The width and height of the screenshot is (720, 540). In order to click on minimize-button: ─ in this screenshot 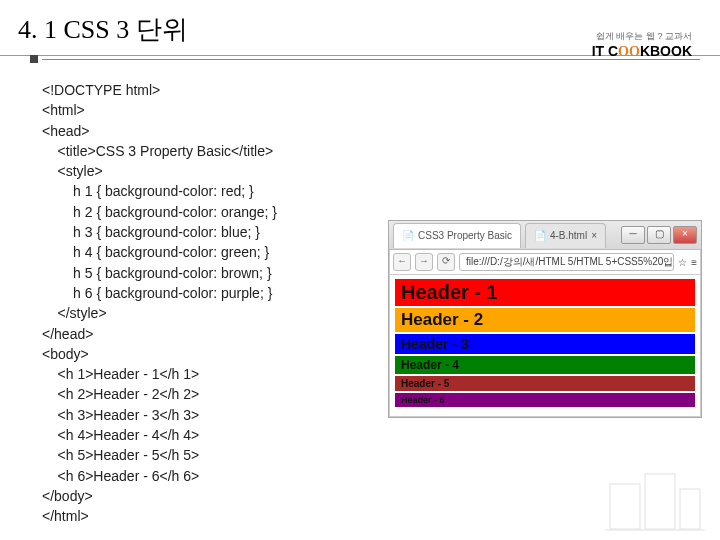, I will do `click(633, 235)`.